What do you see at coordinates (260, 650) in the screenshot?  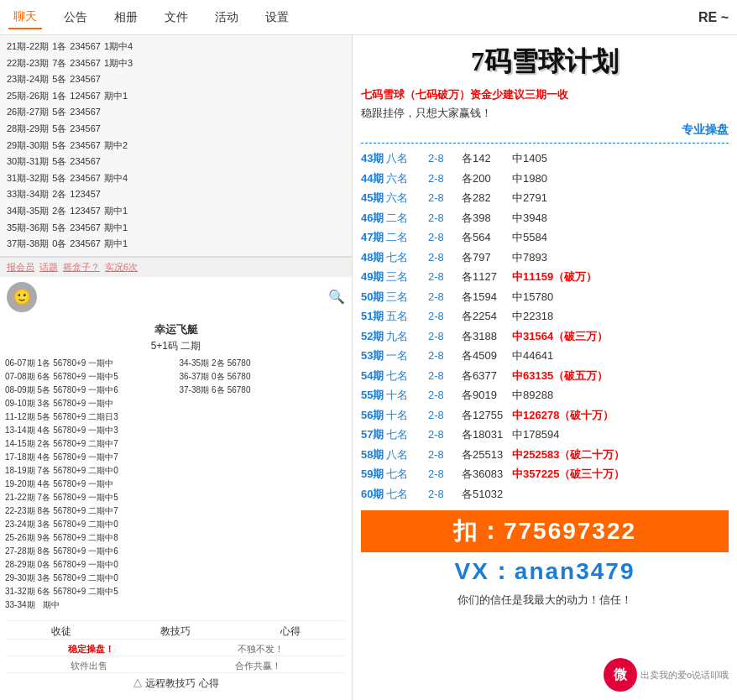 I see `collect-noshare: 不独不发！` at bounding box center [260, 650].